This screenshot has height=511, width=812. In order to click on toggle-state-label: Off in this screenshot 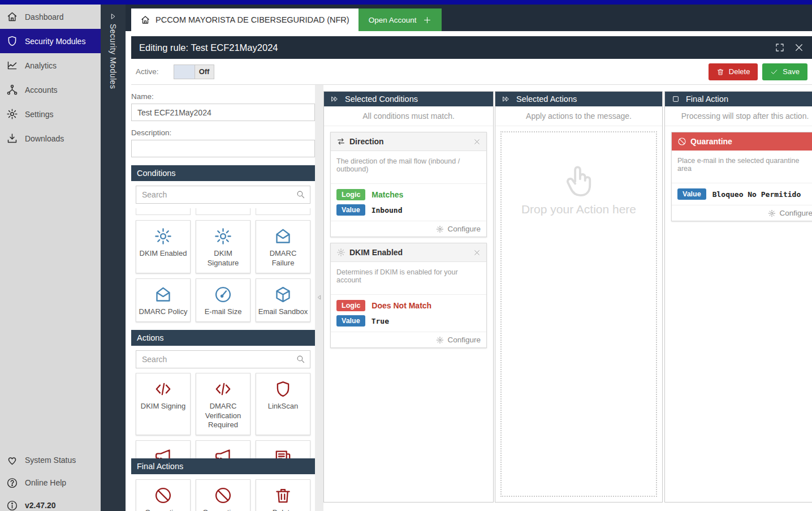, I will do `click(205, 72)`.